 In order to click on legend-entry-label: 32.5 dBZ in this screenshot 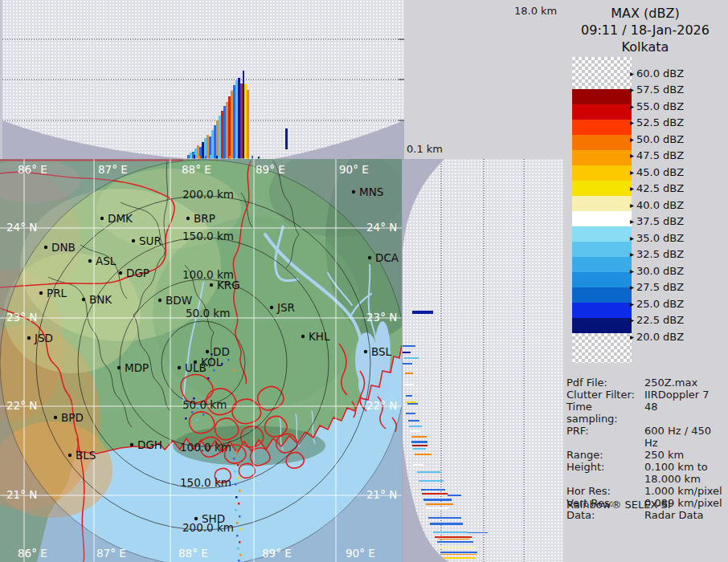, I will do `click(661, 254)`.